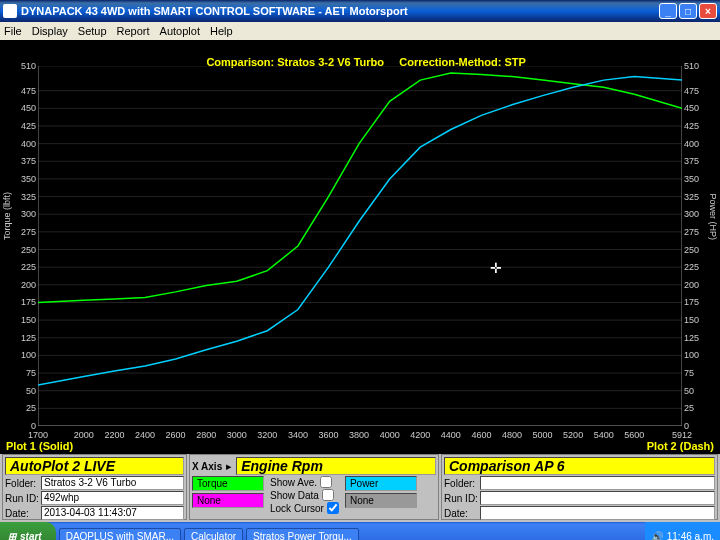 This screenshot has height=540, width=720. I want to click on date-label: Date:, so click(22, 514).